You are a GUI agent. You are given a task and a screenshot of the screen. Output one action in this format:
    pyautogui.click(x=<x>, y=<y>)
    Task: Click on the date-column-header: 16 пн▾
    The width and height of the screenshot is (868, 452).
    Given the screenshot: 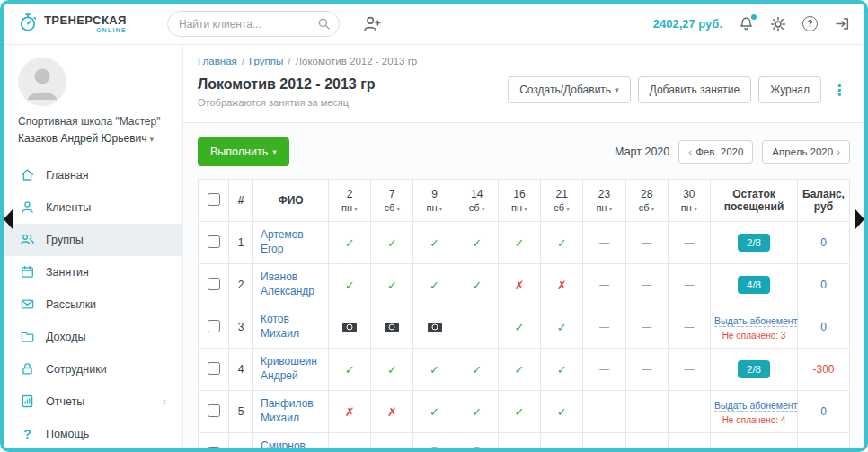 What is the action you would take?
    pyautogui.click(x=519, y=201)
    